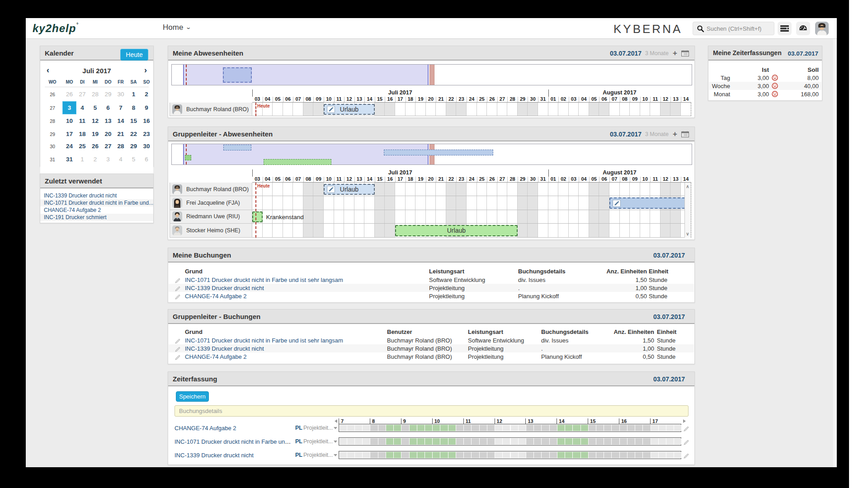 This screenshot has width=868, height=488. What do you see at coordinates (258, 217) in the screenshot?
I see `absence-bar` at bounding box center [258, 217].